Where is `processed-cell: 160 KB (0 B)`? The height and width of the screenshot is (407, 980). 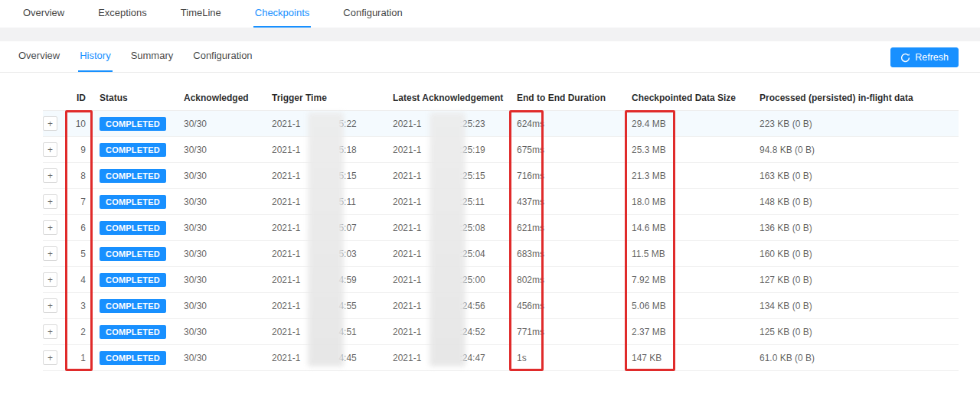 processed-cell: 160 KB (0 B) is located at coordinates (859, 254).